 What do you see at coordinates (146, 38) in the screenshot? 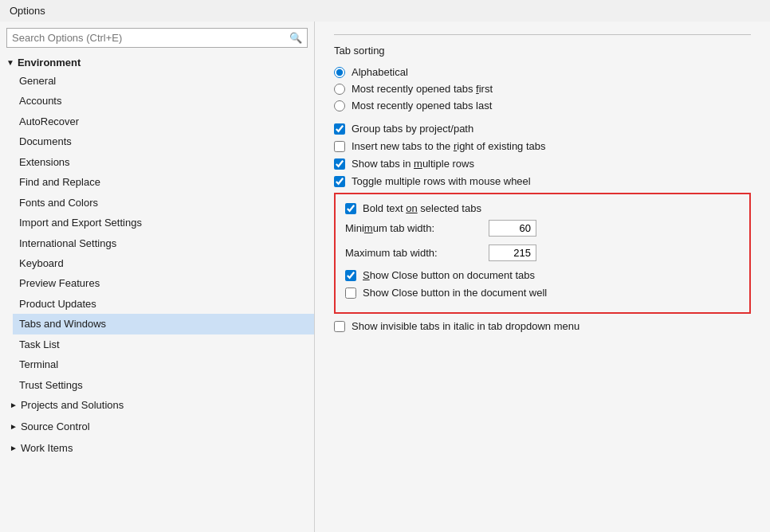
I see `search-input` at bounding box center [146, 38].